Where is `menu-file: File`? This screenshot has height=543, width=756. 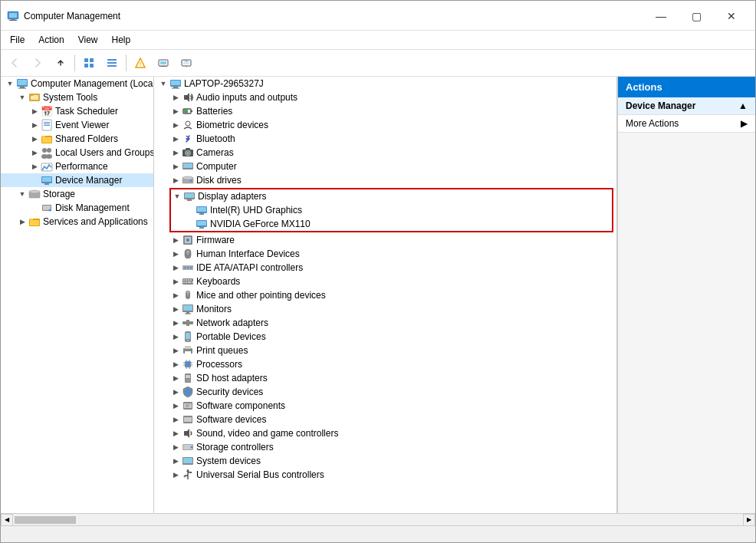 menu-file: File is located at coordinates (17, 40).